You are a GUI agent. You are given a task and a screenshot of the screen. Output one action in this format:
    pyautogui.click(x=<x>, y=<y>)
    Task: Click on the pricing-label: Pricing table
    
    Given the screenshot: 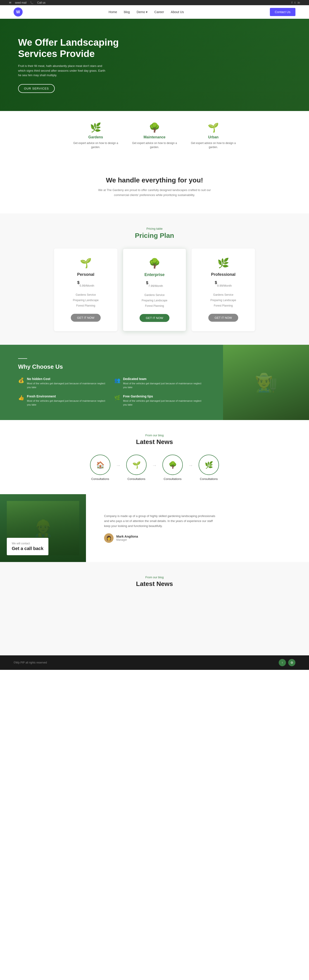 What is the action you would take?
    pyautogui.click(x=154, y=229)
    